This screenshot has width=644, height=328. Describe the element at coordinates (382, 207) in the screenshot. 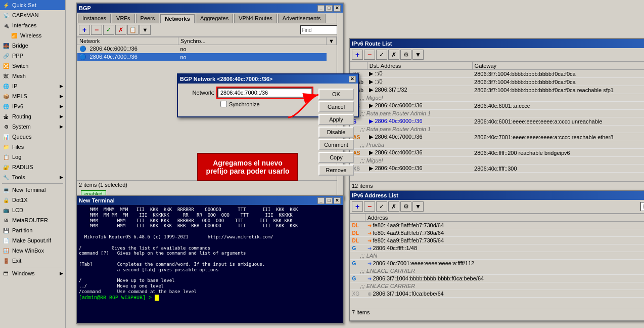

I see `addr-enable: ✓` at that location.